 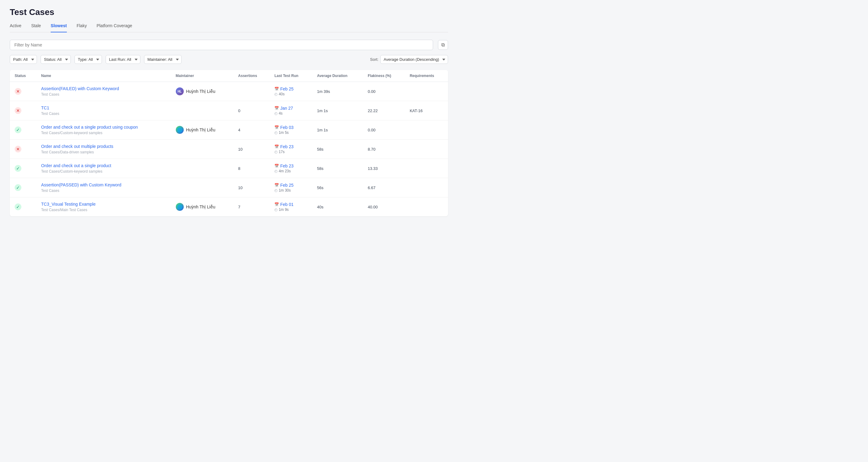 I want to click on avg-duration-cell: 56s, so click(x=338, y=187).